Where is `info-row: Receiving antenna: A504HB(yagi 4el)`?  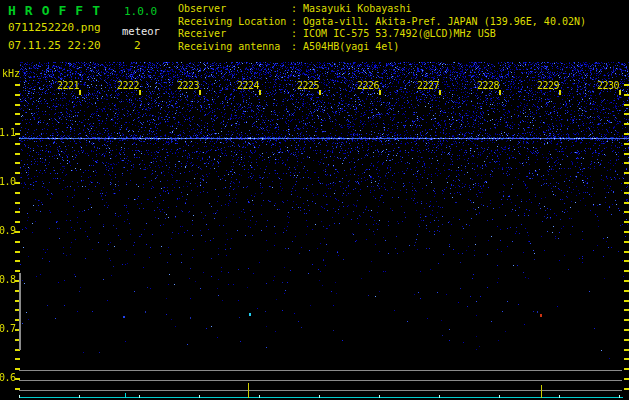 info-row: Receiving antenna: A504HB(yagi 4el) is located at coordinates (382, 48).